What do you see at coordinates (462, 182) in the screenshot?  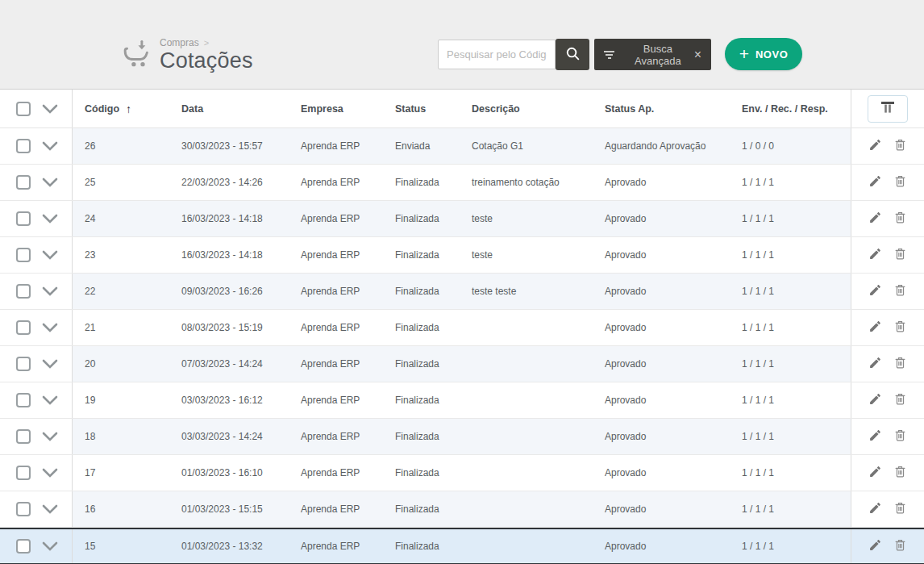 I see `table-row: 25 22/03/2023 - 14:26 Aprenda ERP Finali…` at bounding box center [462, 182].